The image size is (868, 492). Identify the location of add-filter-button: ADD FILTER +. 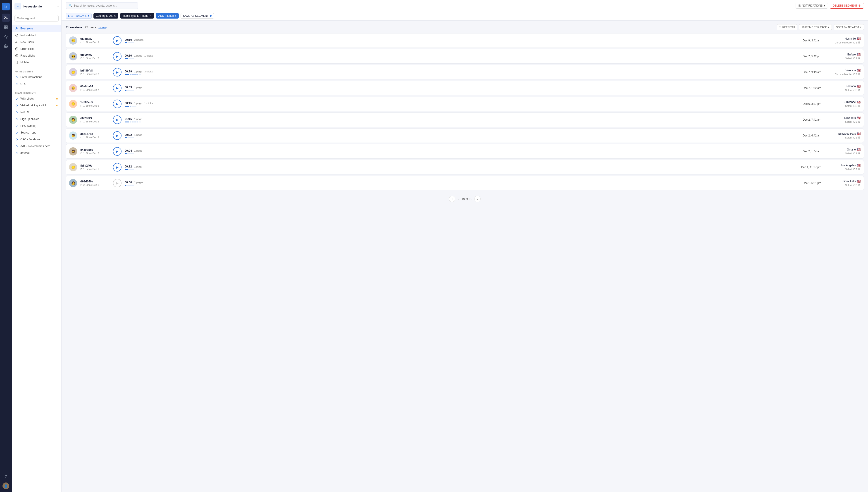
(167, 16).